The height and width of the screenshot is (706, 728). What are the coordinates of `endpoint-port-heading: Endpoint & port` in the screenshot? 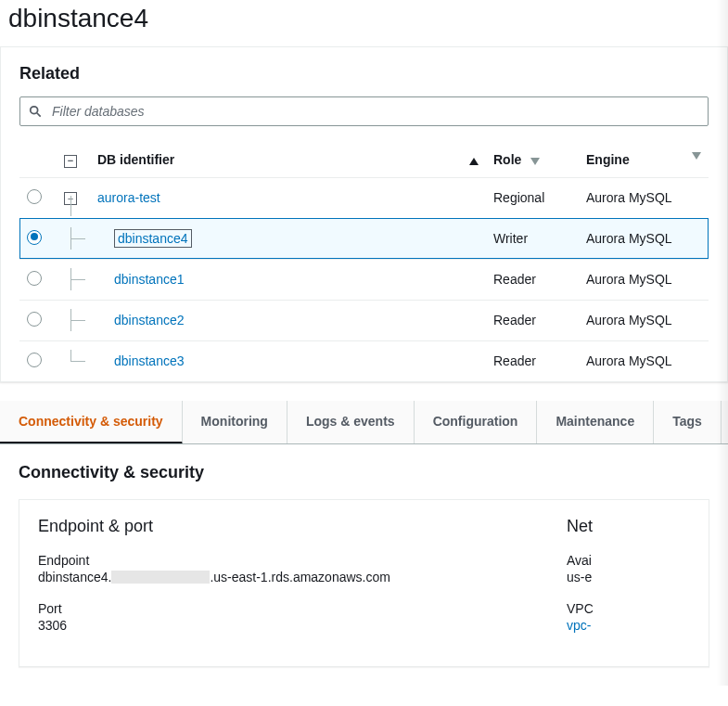 It's located at (275, 527).